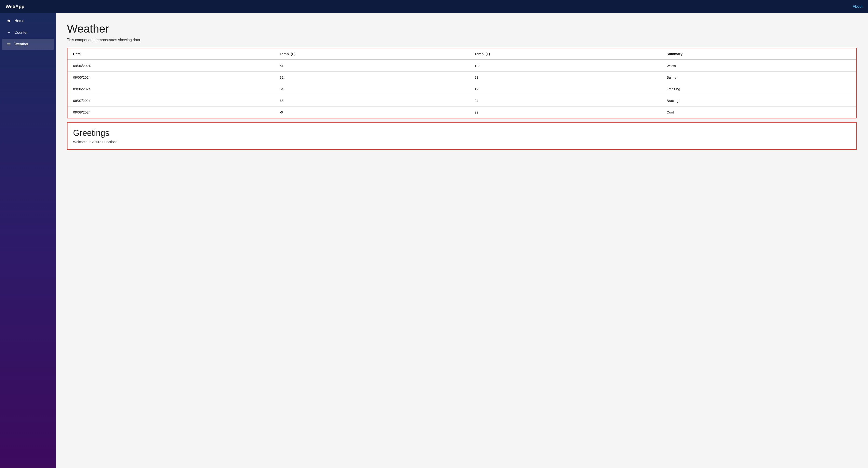 The height and width of the screenshot is (468, 868). What do you see at coordinates (462, 101) in the screenshot?
I see `table-row: 09/07/20243594Bracing` at bounding box center [462, 101].